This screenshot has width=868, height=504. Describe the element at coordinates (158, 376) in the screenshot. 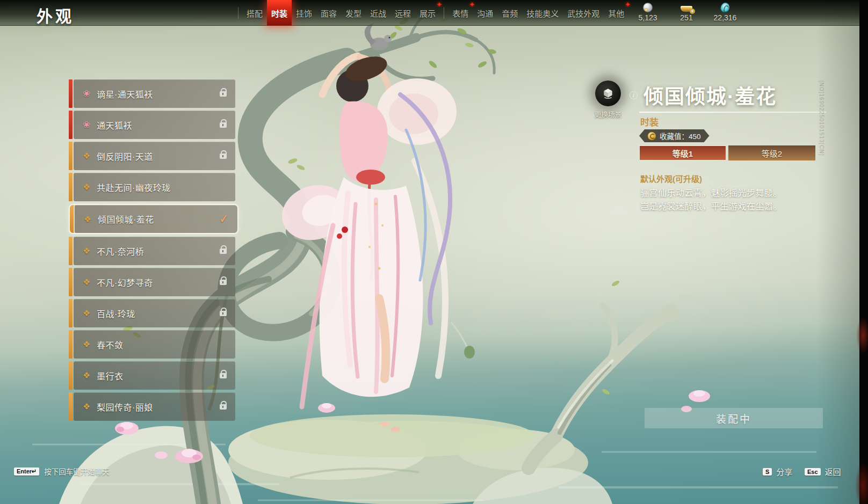

I see `item-label: 墨行衣` at that location.